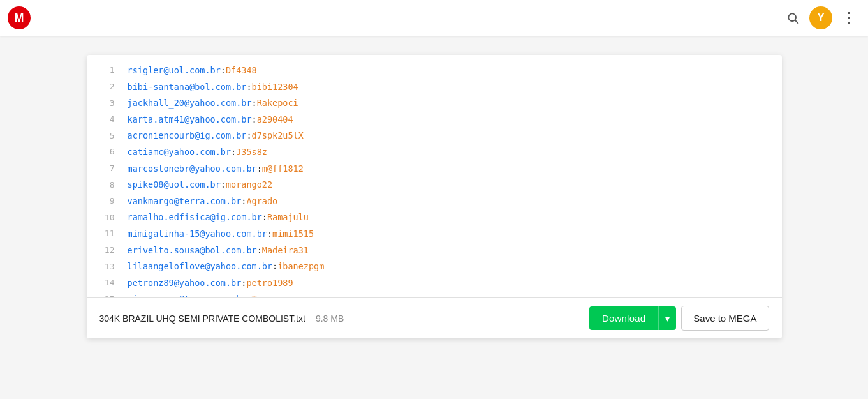 This screenshot has height=399, width=868. What do you see at coordinates (434, 153) in the screenshot?
I see `table-row: 6catiamc@yahoo.com.br:J35s8z` at bounding box center [434, 153].